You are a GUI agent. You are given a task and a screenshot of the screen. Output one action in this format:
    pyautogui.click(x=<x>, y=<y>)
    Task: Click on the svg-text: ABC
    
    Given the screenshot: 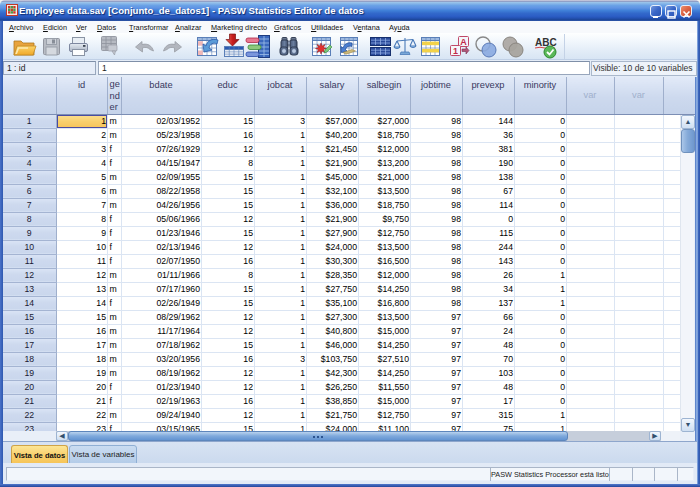 What is the action you would take?
    pyautogui.click(x=546, y=42)
    